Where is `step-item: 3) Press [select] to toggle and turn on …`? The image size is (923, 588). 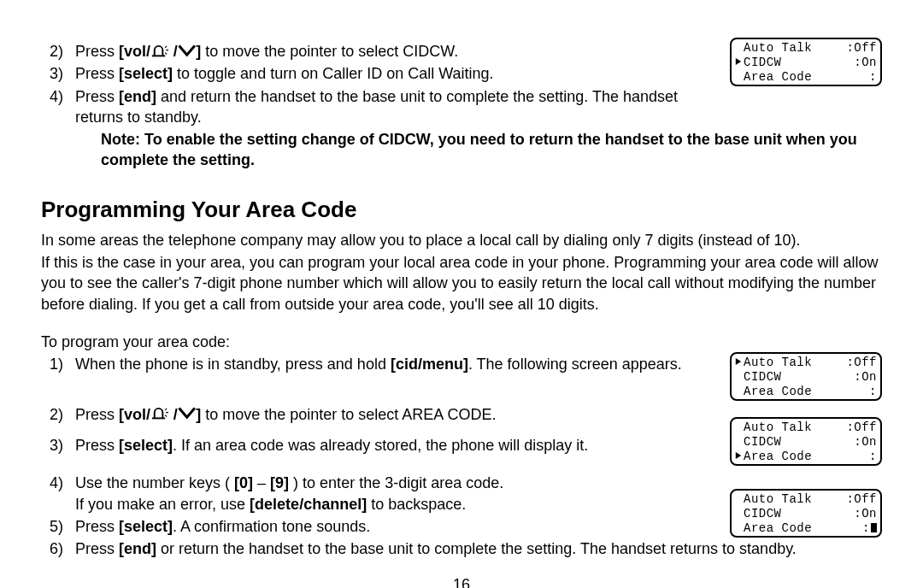
step-item: 3) Press [select] to toggle and turn on … is located at coordinates (376, 74).